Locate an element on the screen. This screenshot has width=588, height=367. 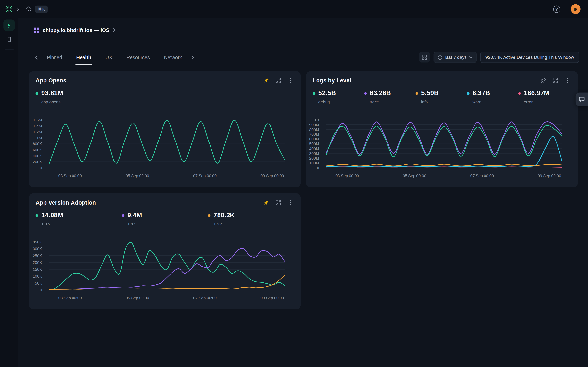
y-tick-label: 400M is located at coordinates (314, 149).